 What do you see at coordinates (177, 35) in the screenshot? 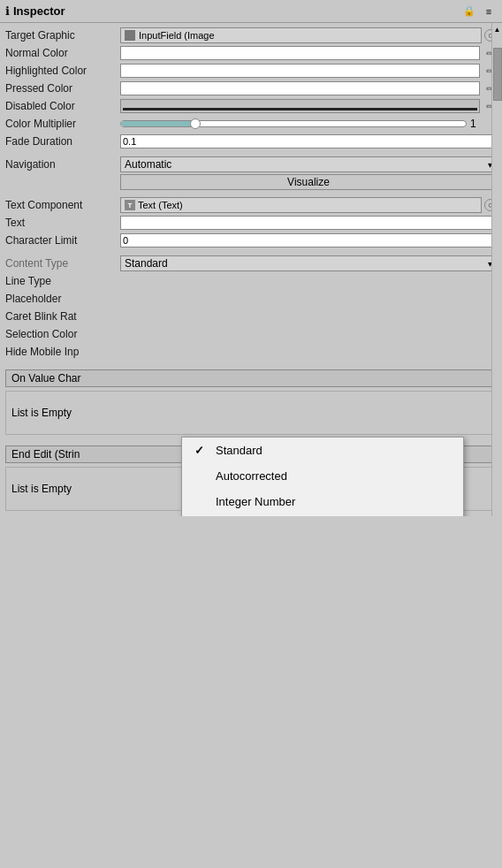
I see `target-graphic-value: InputField (Image` at bounding box center [177, 35].